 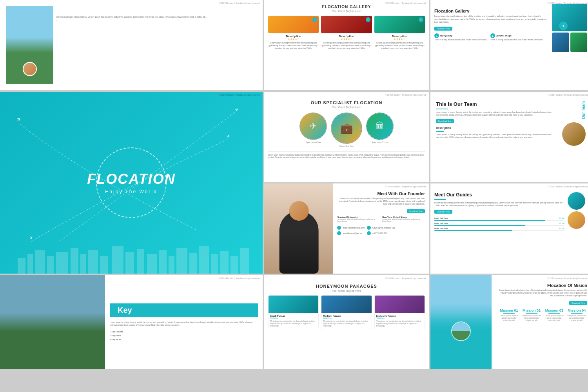 What do you see at coordinates (554, 315) in the screenshot?
I see `mission-03: Mission 03 Lorem ipsum dolor sit amet co…` at bounding box center [554, 315].